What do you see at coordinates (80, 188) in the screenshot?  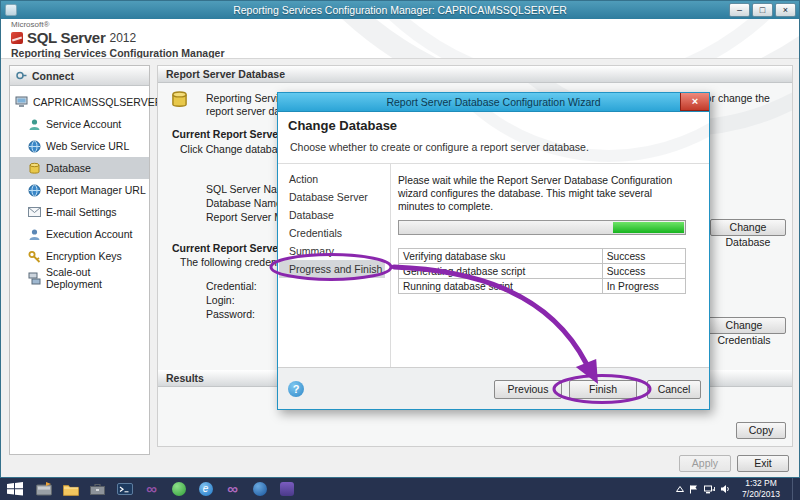 I see `server-tree: CAPRICA\MSSQLSERVER Service Account` at bounding box center [80, 188].